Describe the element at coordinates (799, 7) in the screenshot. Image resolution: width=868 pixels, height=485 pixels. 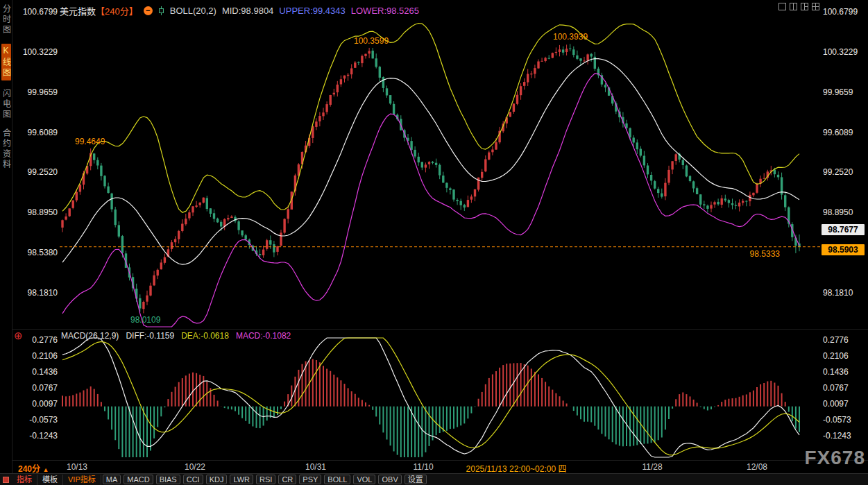
I see `layout-switcher` at that location.